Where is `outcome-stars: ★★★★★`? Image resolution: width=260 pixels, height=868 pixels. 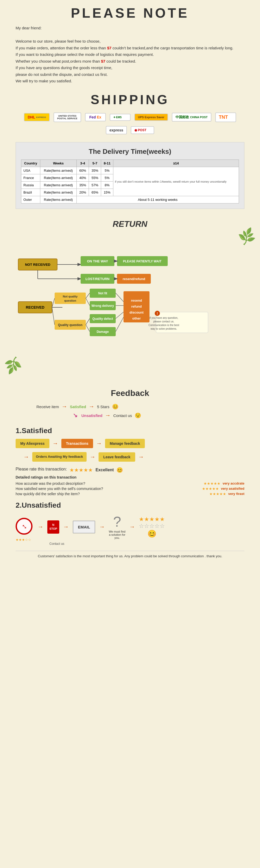
outcome-stars: ★★★★★ is located at coordinates (152, 519).